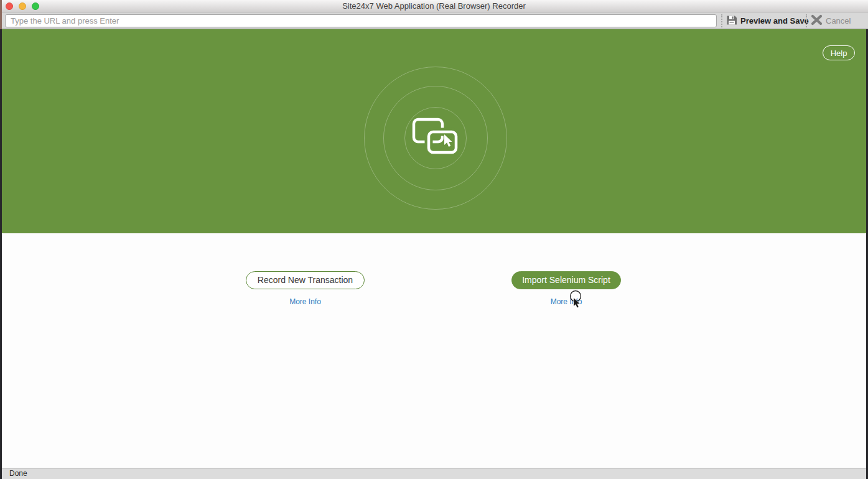 This screenshot has width=868, height=479. What do you see at coordinates (775, 21) in the screenshot?
I see `preview-and-save-label: Preview and Save` at bounding box center [775, 21].